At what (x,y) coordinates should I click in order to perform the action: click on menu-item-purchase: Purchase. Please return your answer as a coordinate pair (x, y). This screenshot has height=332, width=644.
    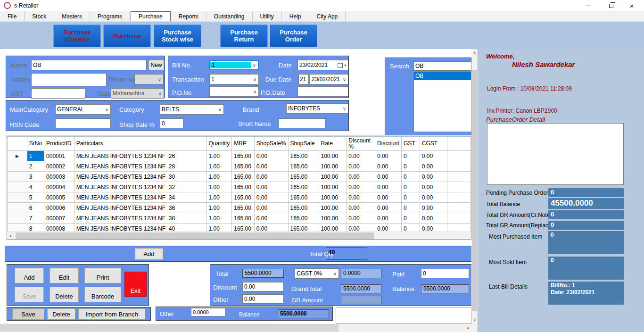
    Looking at the image, I should click on (151, 16).